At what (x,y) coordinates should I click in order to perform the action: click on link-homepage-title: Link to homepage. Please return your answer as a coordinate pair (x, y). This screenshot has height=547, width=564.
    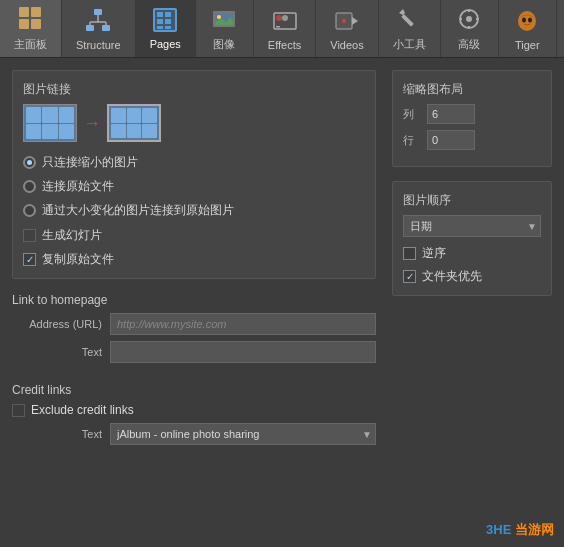
    Looking at the image, I should click on (194, 300).